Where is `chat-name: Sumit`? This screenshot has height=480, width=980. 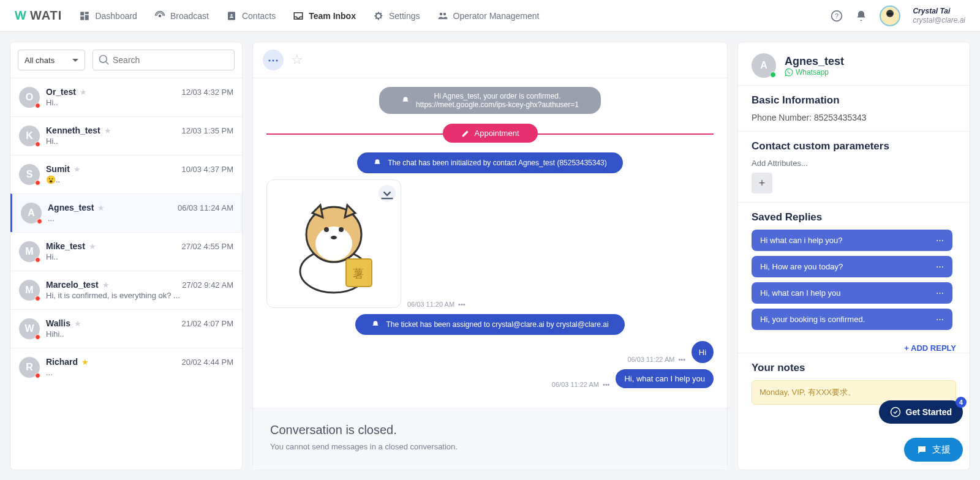 chat-name: Sumit is located at coordinates (58, 169).